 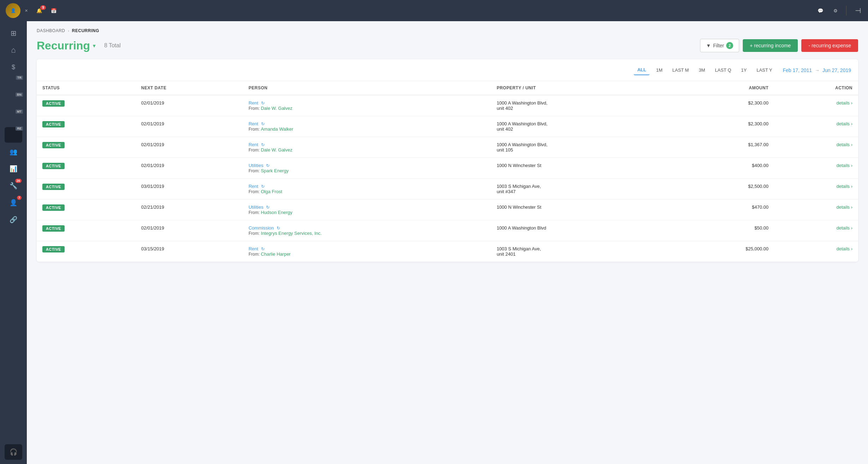 I want to click on link-icon: 🔗, so click(x=13, y=220).